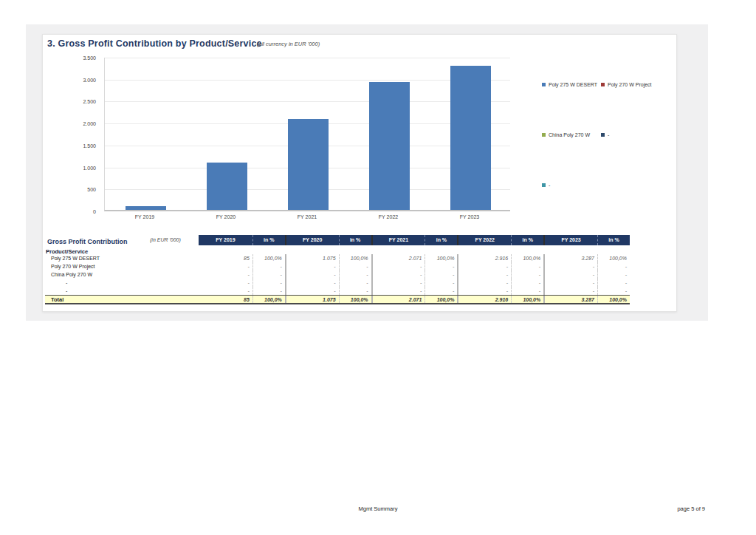  What do you see at coordinates (399, 240) in the screenshot?
I see `col-header-year: FY 2021` at bounding box center [399, 240].